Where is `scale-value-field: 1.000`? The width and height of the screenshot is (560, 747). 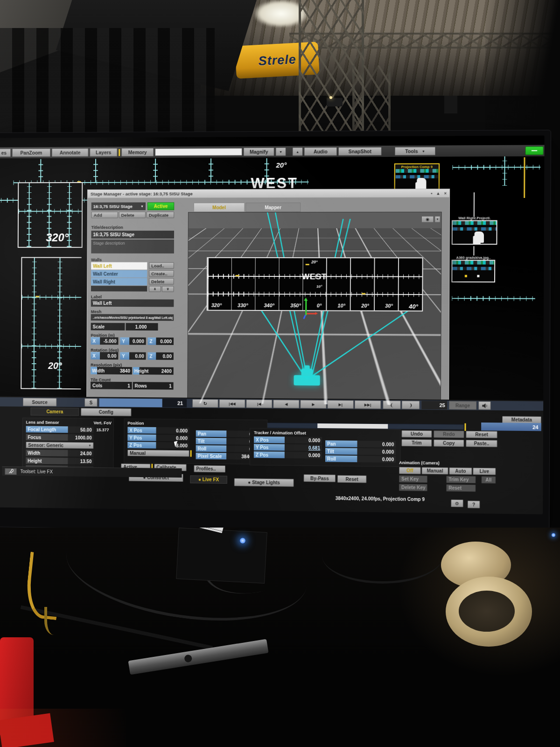
scale-value-field: 1.000 is located at coordinates (142, 327).